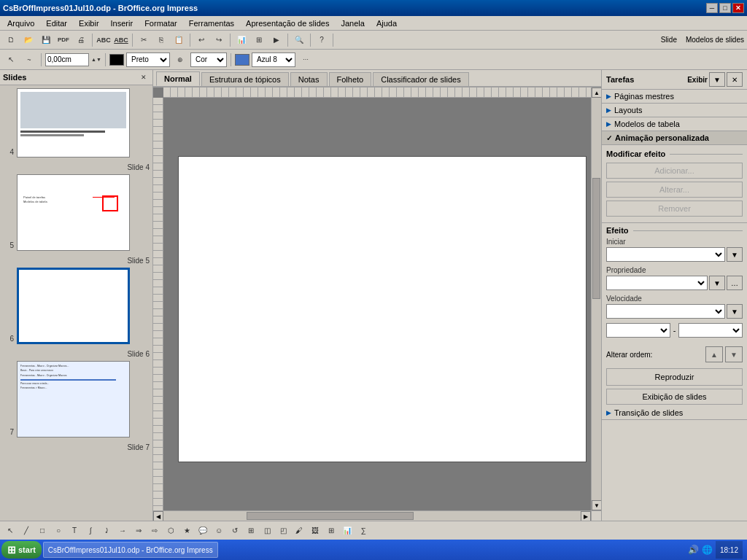 The image size is (747, 560). I want to click on color2-select: Azul 8, so click(274, 60).